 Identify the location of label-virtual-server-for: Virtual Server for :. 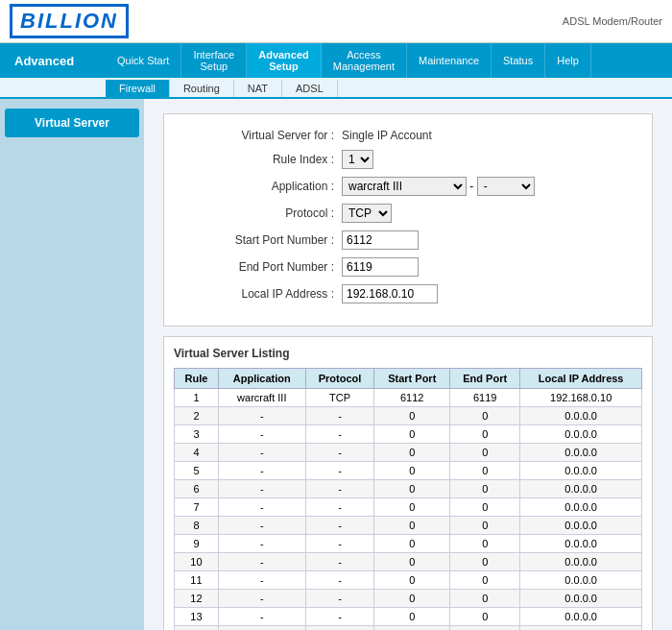
(263, 135).